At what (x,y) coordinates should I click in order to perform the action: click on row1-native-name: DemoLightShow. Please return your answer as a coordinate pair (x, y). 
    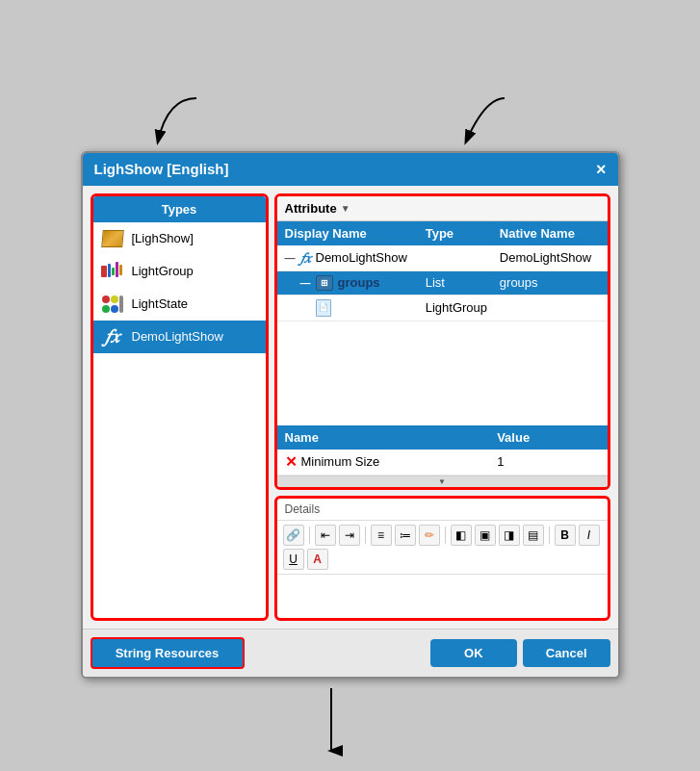
    Looking at the image, I should click on (550, 258).